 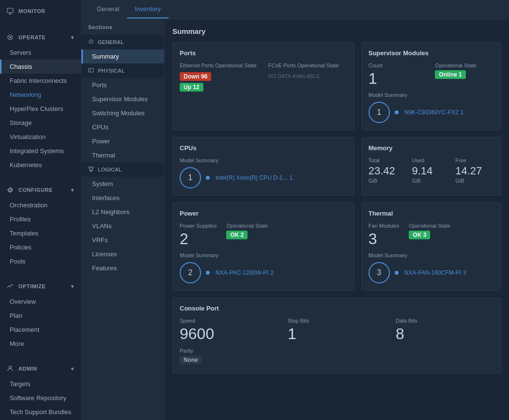 I want to click on sidebar-item-integrated: Integrated Systems, so click(x=41, y=151).